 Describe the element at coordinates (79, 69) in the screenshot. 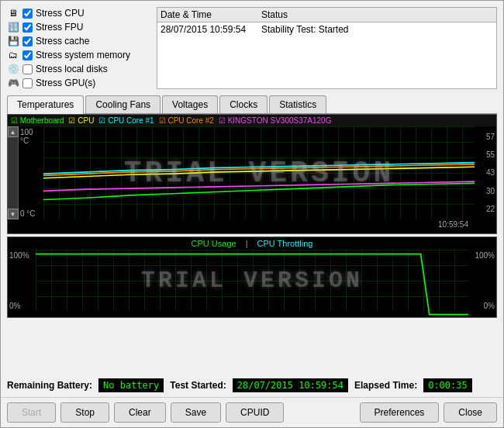

I see `checkbox-stress-disks: 💿 Stress local disks` at that location.